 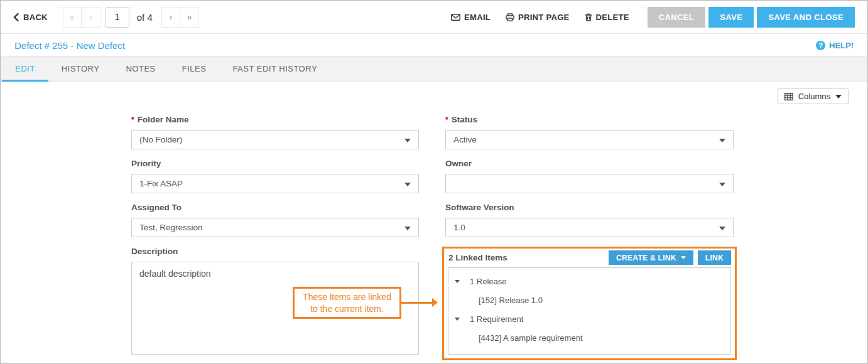 I want to click on priority-select: 1-Fix ASAP, so click(x=275, y=183).